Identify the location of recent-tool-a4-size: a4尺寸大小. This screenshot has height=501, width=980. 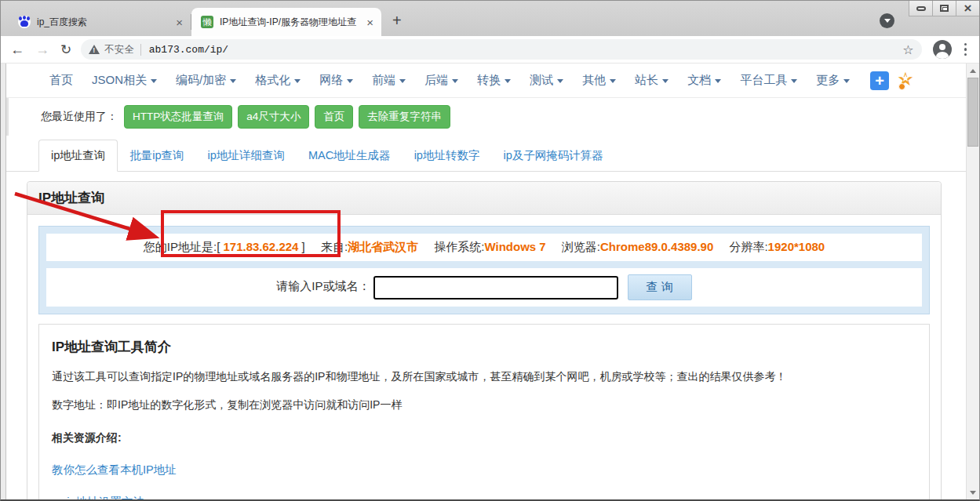
(273, 117).